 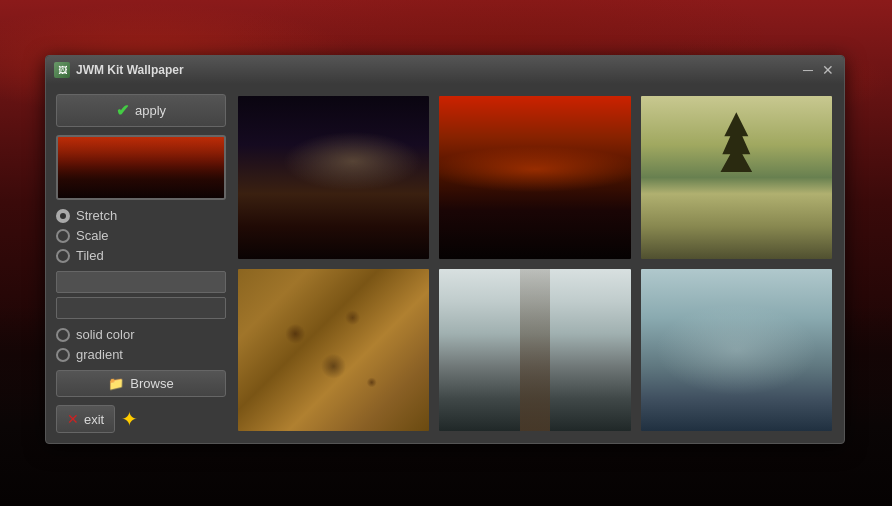 What do you see at coordinates (96, 216) in the screenshot?
I see `stretch-label: Stretch` at bounding box center [96, 216].